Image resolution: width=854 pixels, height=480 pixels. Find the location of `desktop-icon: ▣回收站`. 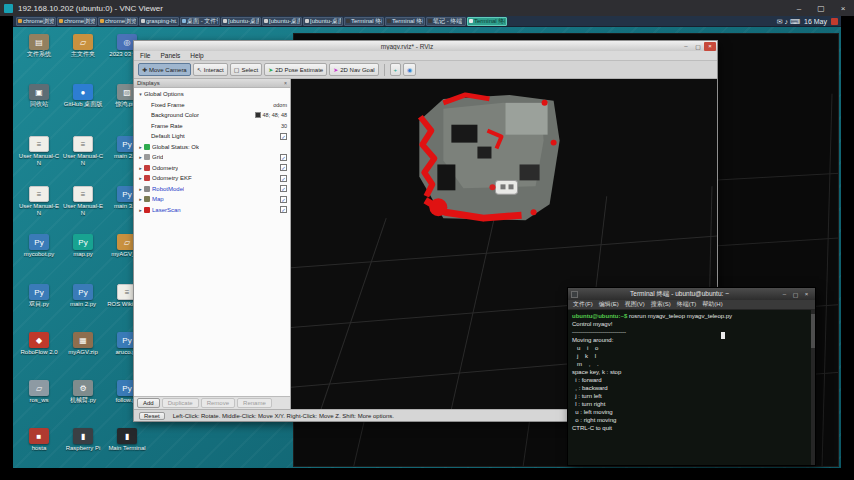

desktop-icon: ▣回收站 is located at coordinates (39, 96).